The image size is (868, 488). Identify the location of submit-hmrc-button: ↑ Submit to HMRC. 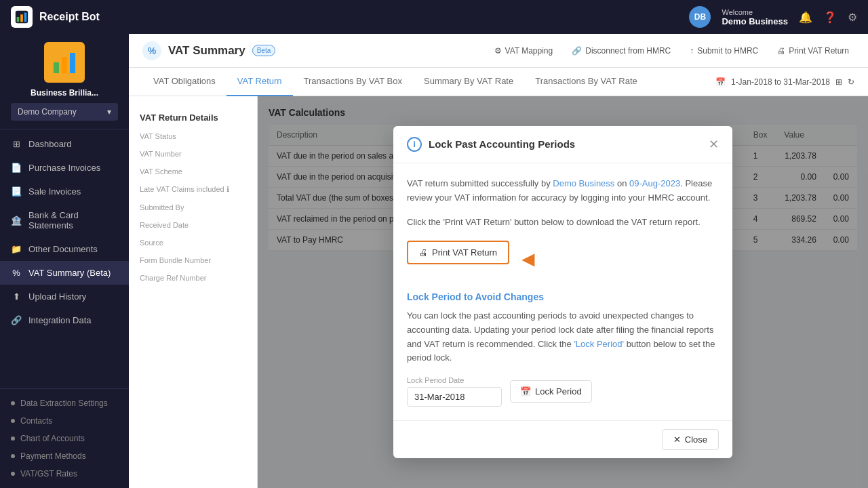
(724, 51).